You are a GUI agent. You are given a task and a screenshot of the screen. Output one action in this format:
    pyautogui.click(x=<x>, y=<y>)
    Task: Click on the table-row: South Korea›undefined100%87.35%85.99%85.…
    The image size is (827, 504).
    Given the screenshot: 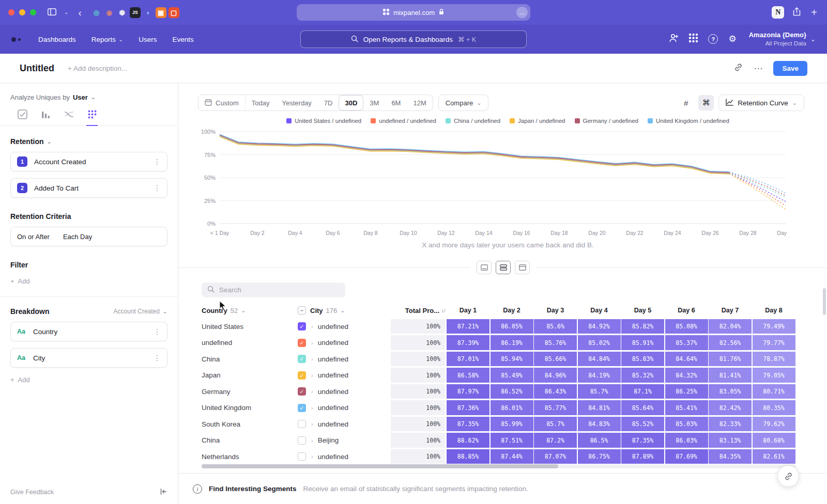 What is the action you would take?
    pyautogui.click(x=512, y=424)
    